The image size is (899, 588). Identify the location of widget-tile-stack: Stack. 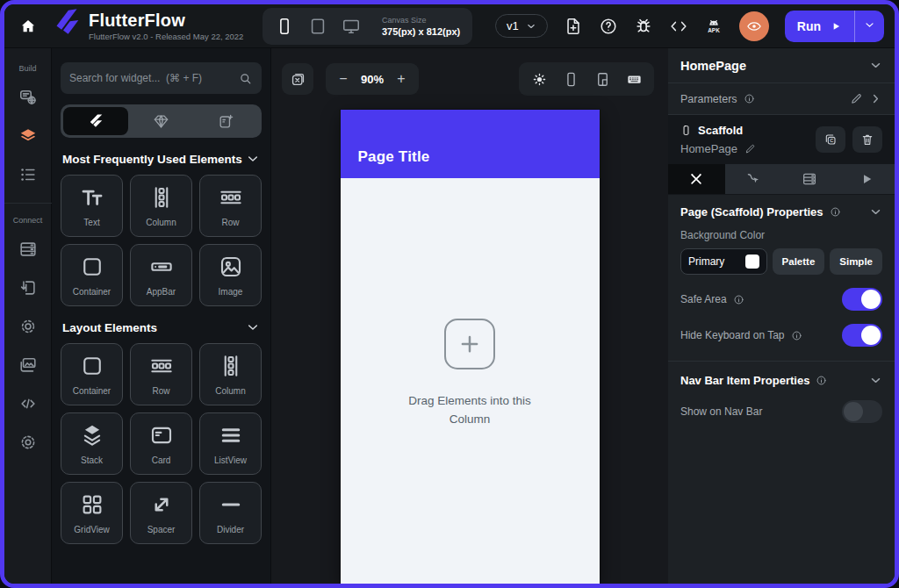
(91, 444).